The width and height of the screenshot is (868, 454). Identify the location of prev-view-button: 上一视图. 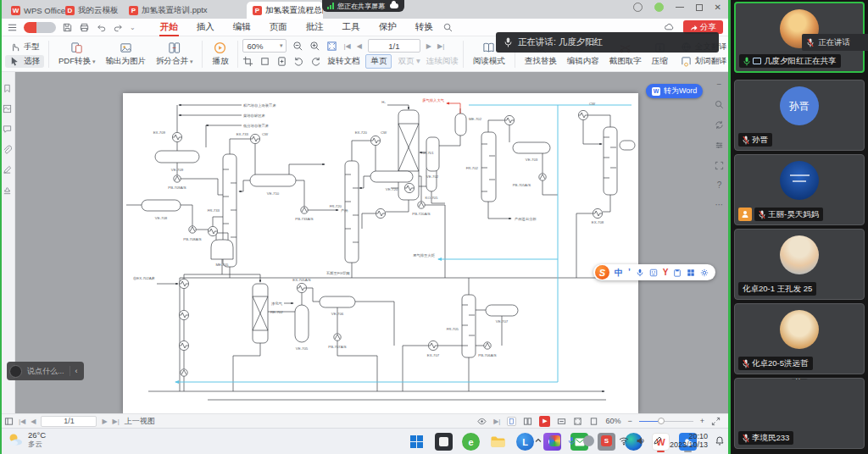
(140, 422).